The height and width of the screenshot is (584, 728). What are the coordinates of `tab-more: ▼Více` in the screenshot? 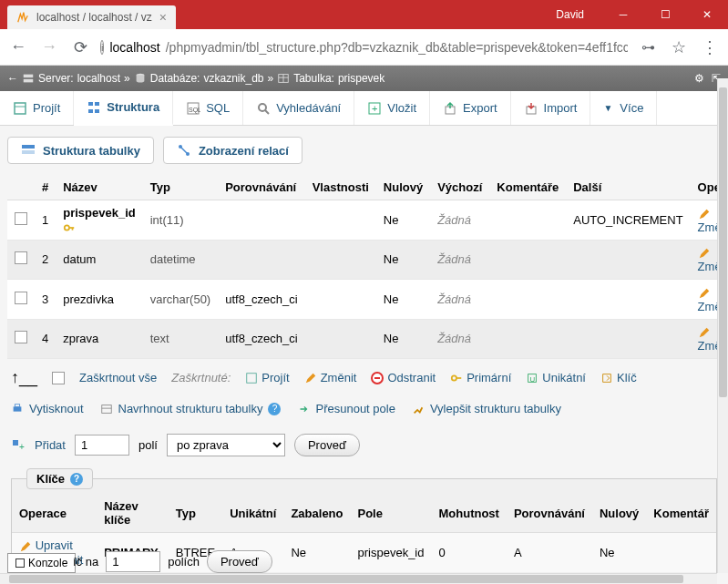 It's located at (623, 108).